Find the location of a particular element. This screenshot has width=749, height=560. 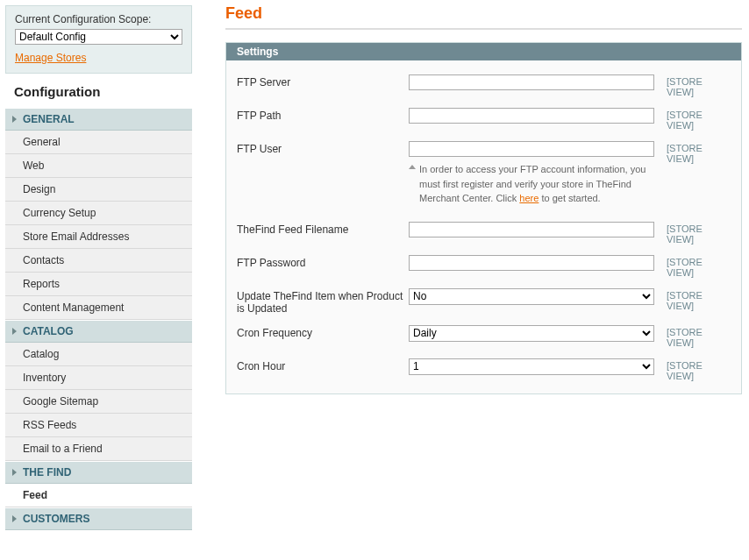

ftp-password-input is located at coordinates (531, 263).